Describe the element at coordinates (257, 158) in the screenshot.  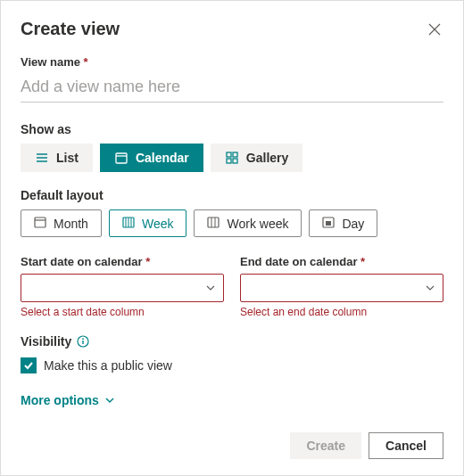
I see `show-as-gallery: Gallery` at that location.